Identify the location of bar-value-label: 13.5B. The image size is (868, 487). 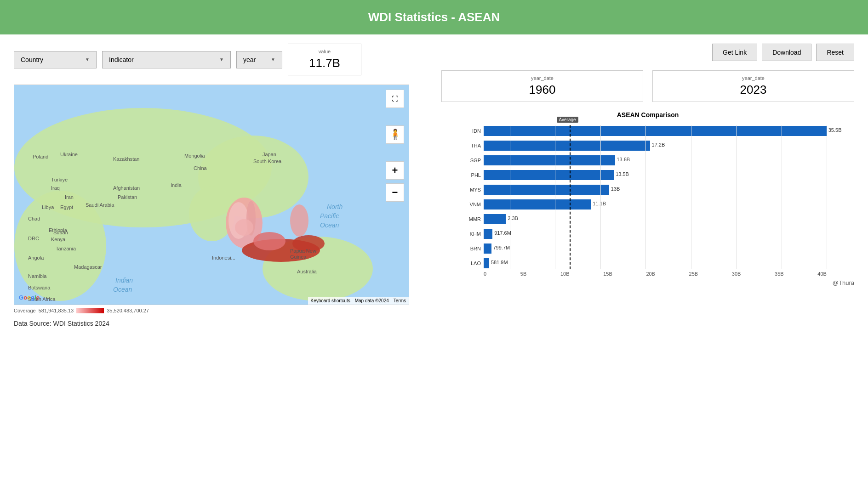
(622, 174).